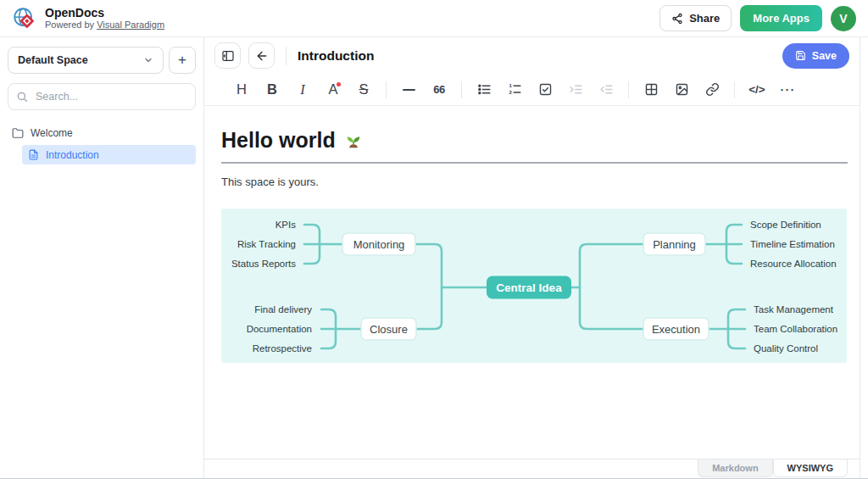  I want to click on font-color-button: A, so click(333, 90).